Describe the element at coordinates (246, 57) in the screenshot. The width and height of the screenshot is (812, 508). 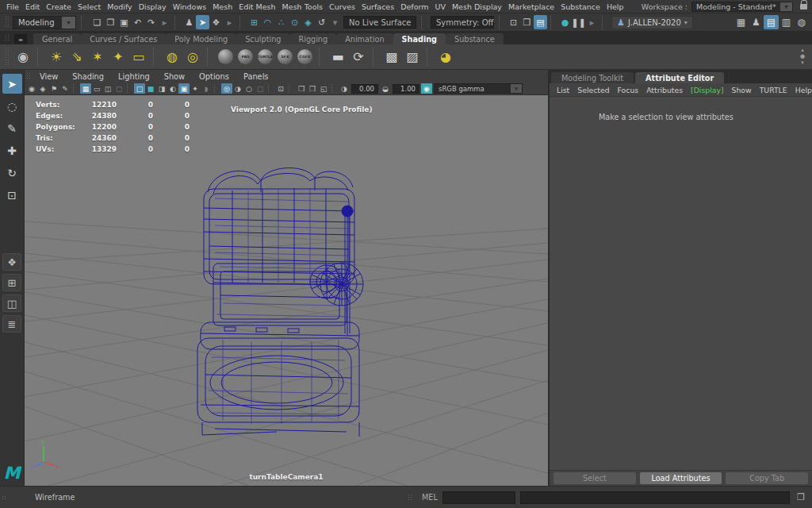
I see `pbs-material-icon: PBS` at that location.